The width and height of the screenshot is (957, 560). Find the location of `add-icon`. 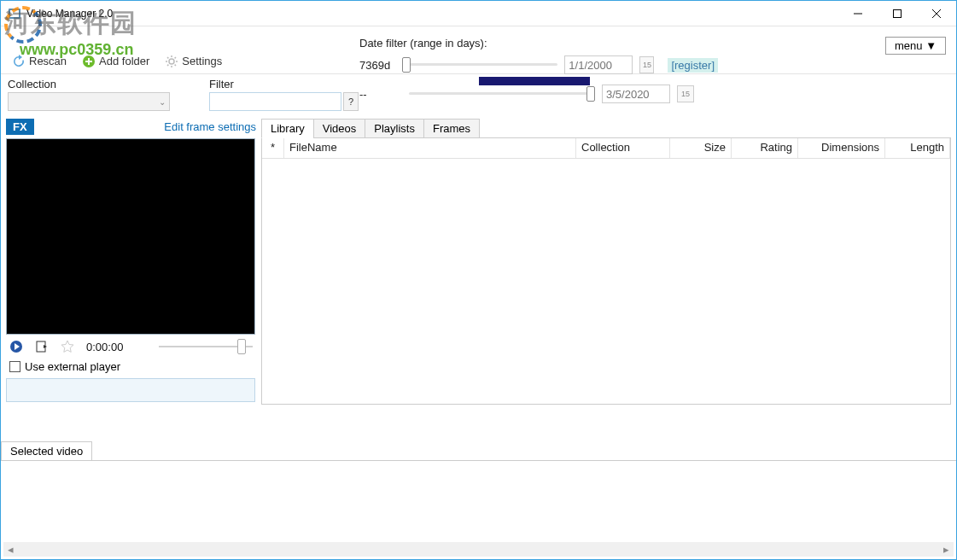

add-icon is located at coordinates (89, 61).